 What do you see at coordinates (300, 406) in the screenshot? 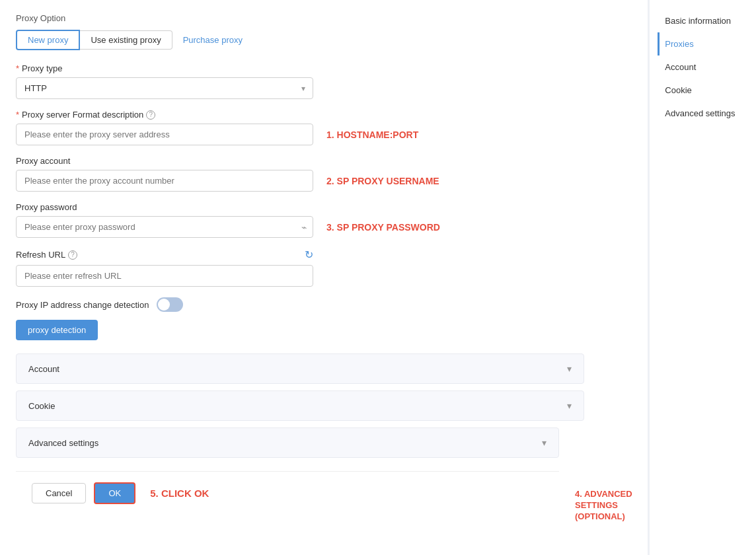
I see `cookie-section: Cookie ▾` at bounding box center [300, 406].